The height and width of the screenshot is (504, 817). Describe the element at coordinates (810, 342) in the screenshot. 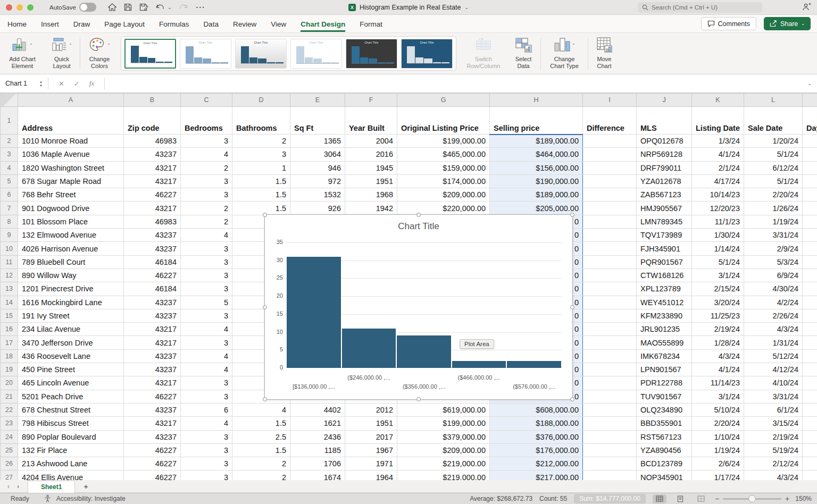

I see `cell-M17` at that location.